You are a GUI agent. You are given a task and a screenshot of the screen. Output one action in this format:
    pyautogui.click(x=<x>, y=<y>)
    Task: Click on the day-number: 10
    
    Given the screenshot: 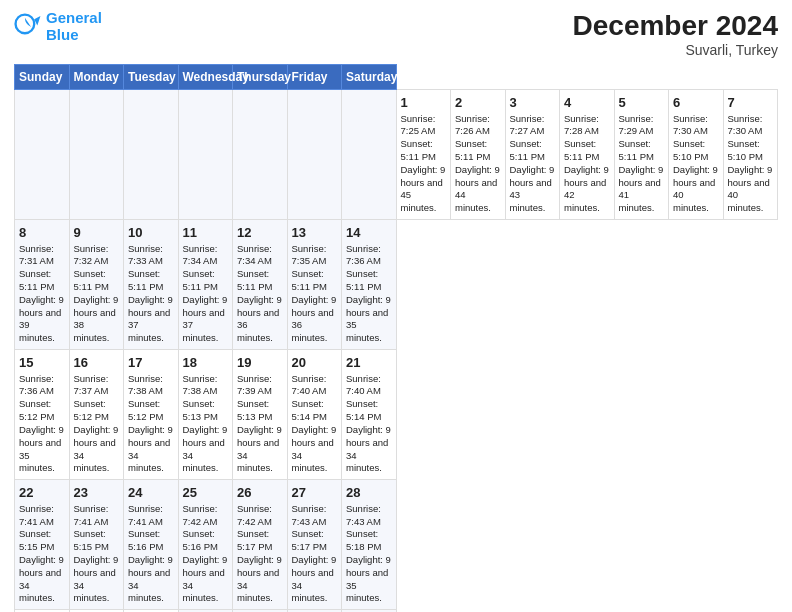 What is the action you would take?
    pyautogui.click(x=151, y=233)
    